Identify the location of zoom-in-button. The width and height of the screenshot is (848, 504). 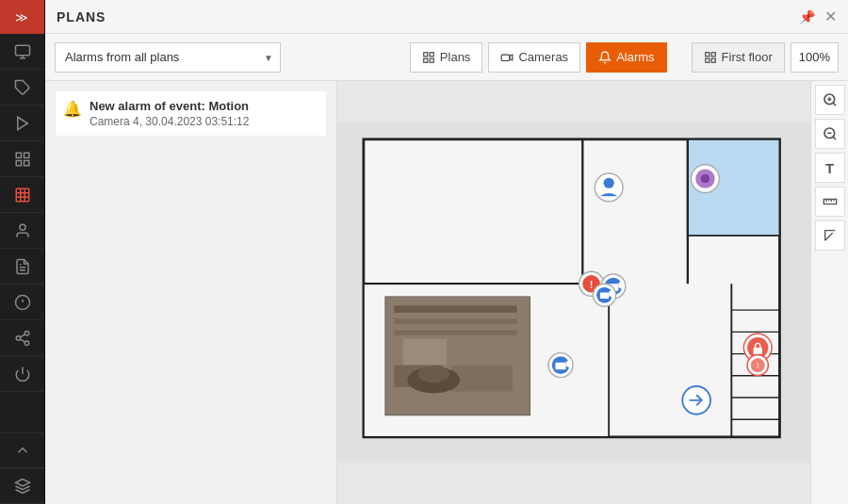
(830, 100).